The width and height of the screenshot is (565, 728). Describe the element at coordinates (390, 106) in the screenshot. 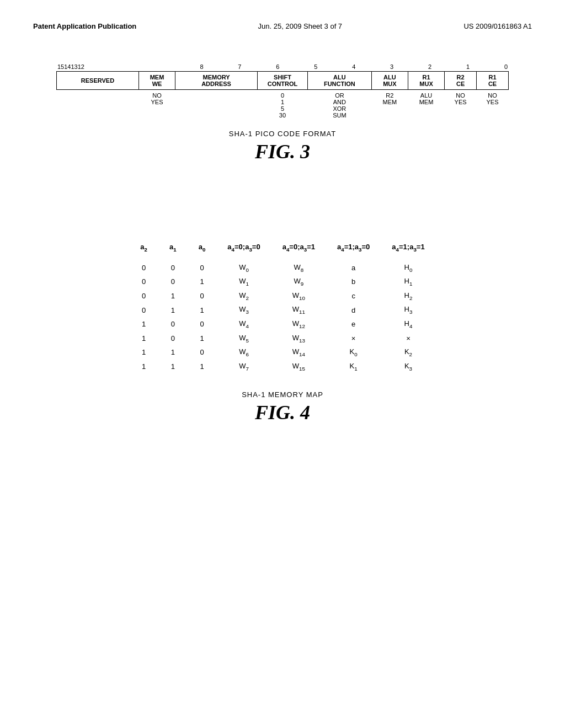

I see `cell-alu-mux-vals: R2MEM` at that location.